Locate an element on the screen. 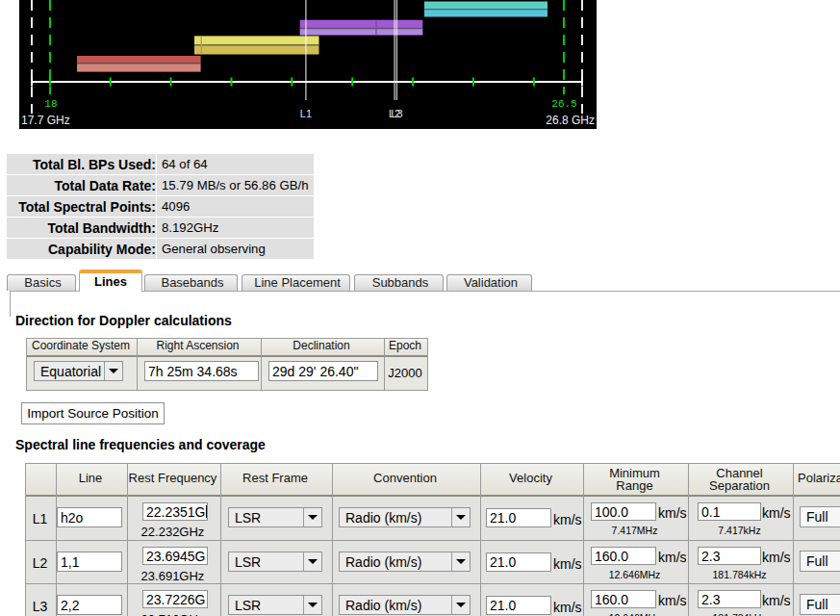 The height and width of the screenshot is (616, 840). svg-text: 26.8 GHz is located at coordinates (570, 120).